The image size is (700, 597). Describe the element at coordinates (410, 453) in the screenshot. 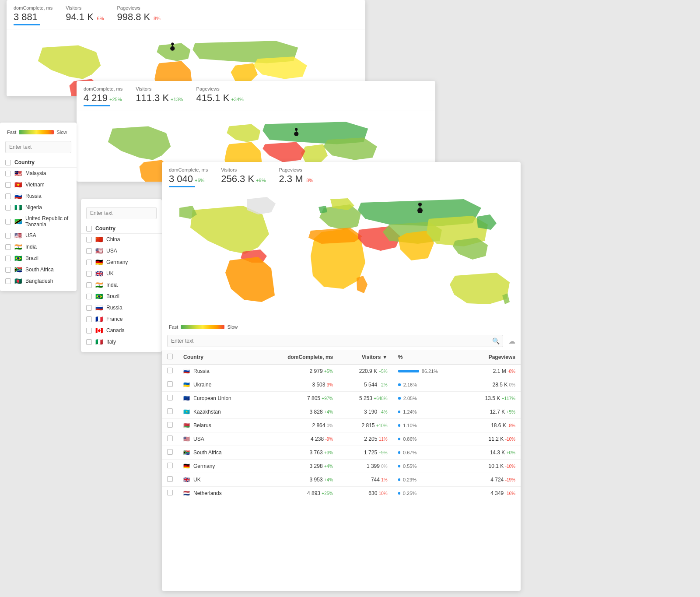

I see `percent-text: 0.67%` at that location.